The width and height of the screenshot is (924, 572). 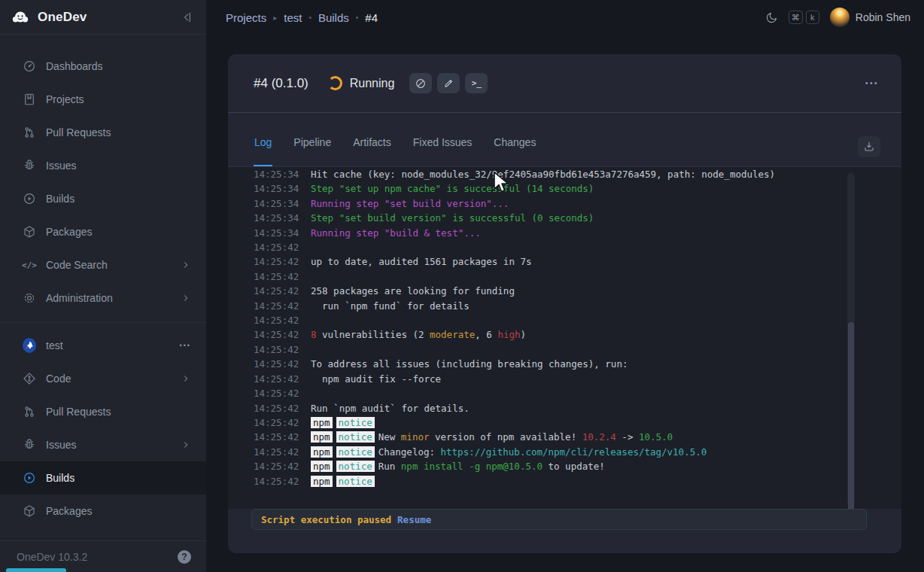 I want to click on edit-build-button, so click(x=448, y=83).